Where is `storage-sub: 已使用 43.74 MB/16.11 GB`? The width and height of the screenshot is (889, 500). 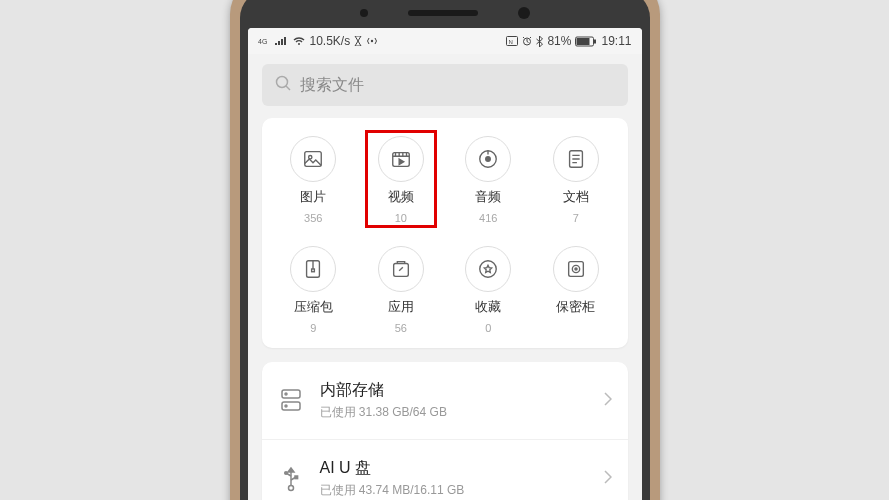 storage-sub: 已使用 43.74 MB/16.11 GB is located at coordinates (454, 490).